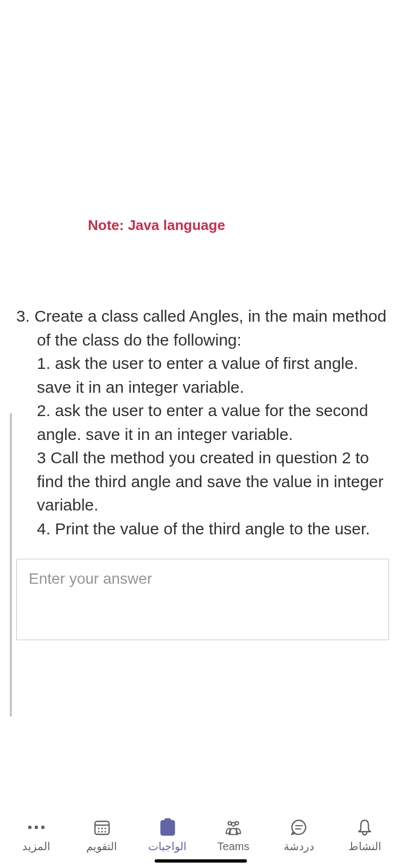  I want to click on home-indicator, so click(201, 861).